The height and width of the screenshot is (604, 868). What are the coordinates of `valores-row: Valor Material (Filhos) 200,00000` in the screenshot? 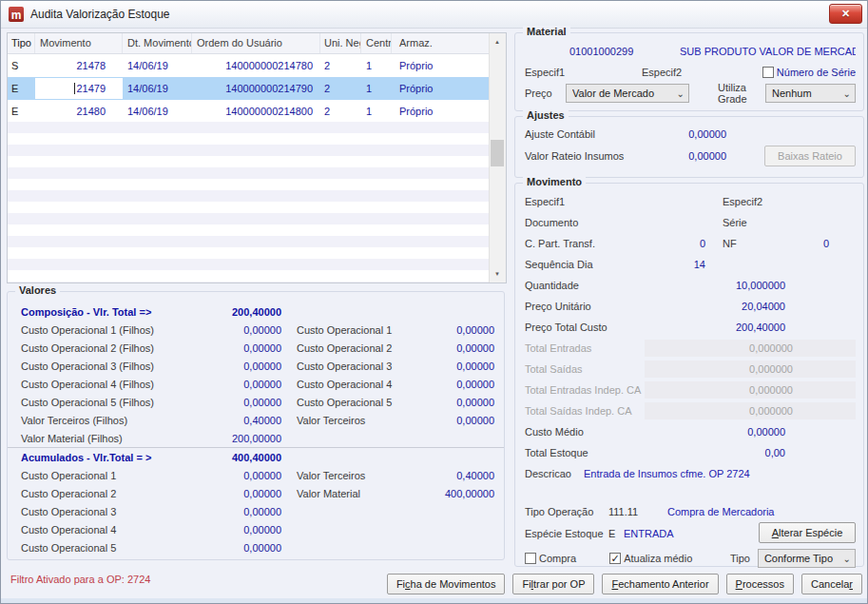 It's located at (256, 438).